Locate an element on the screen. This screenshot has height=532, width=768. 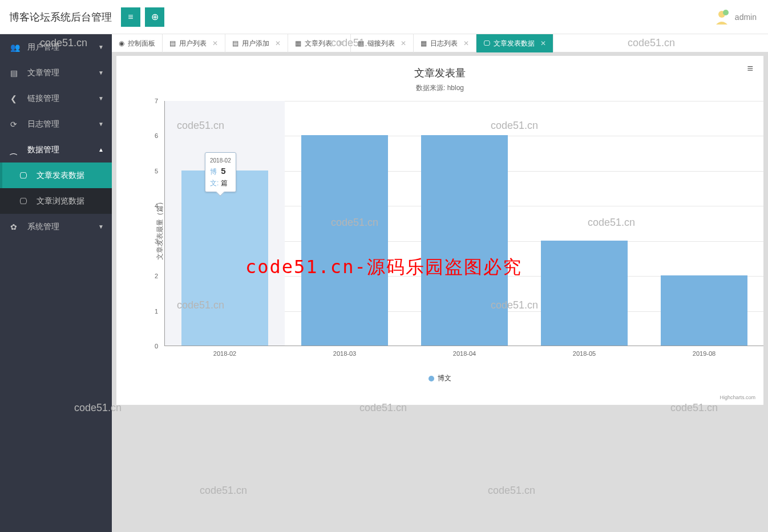
chart-subtitle: 数据来源: hblog is located at coordinates (440, 88).